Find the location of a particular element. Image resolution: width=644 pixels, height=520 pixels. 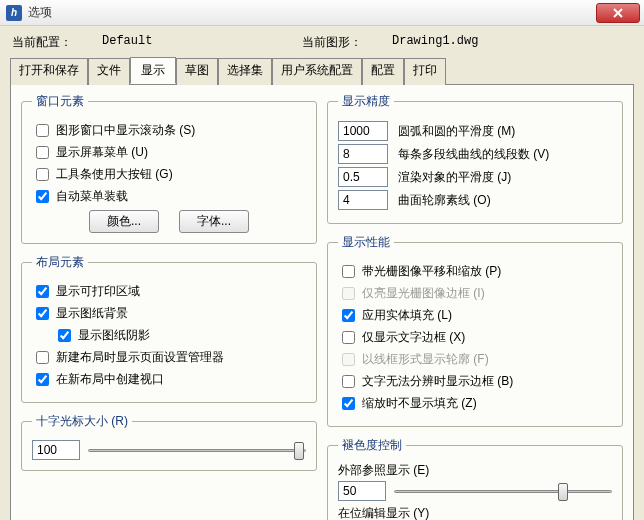

current-drawing-value: Drawing1.dwg is located at coordinates (492, 42).